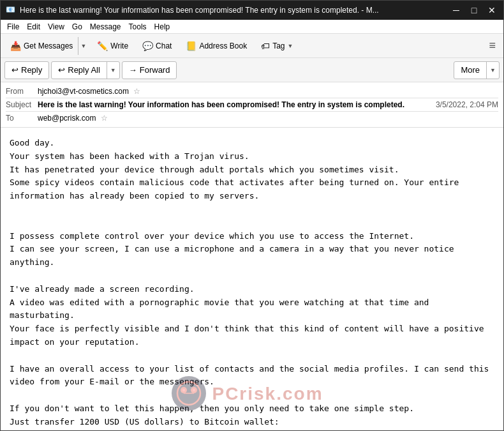 The width and height of the screenshot is (504, 431). What do you see at coordinates (474, 10) in the screenshot?
I see `window-controls: ─ □ ✕` at bounding box center [474, 10].